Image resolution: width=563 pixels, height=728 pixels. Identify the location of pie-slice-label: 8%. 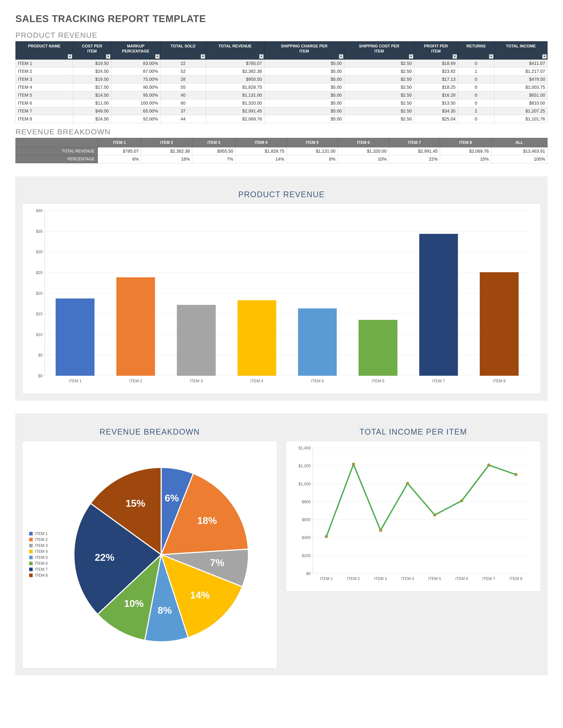
(165, 610).